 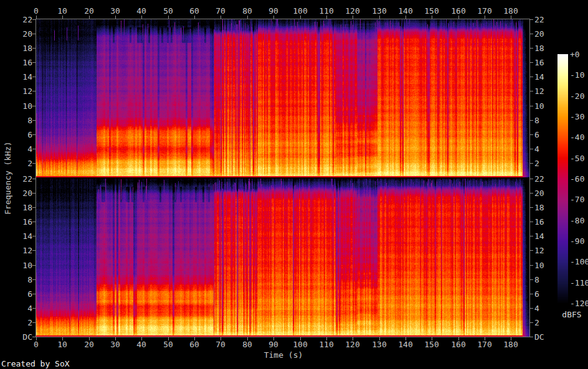 What do you see at coordinates (577, 158) in the screenshot?
I see `colorbar-tick-label: -50` at bounding box center [577, 158].